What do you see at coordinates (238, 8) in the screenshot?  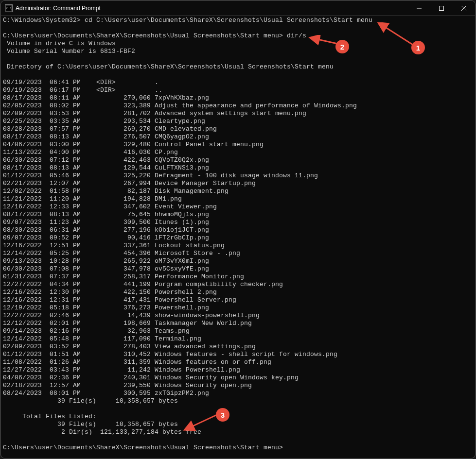 I see `titlebar: C:\ Administrator: Command Prompt` at bounding box center [238, 8].